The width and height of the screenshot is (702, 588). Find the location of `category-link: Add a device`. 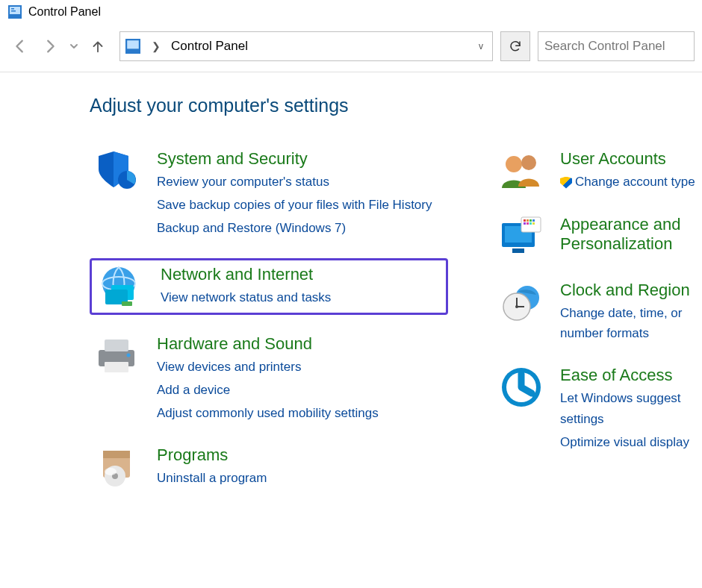

category-link: Add a device is located at coordinates (267, 390).